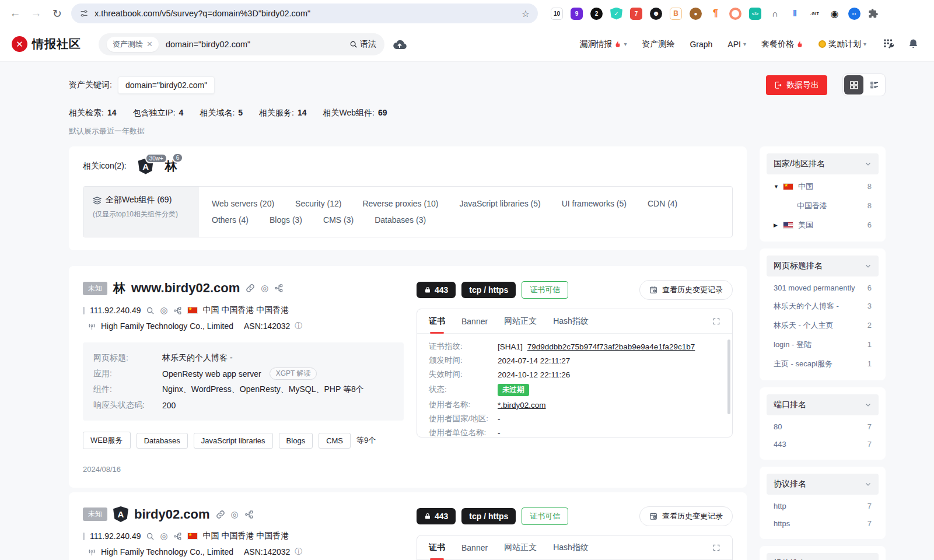 This screenshot has height=560, width=934. I want to click on extension-icon: B, so click(676, 14).